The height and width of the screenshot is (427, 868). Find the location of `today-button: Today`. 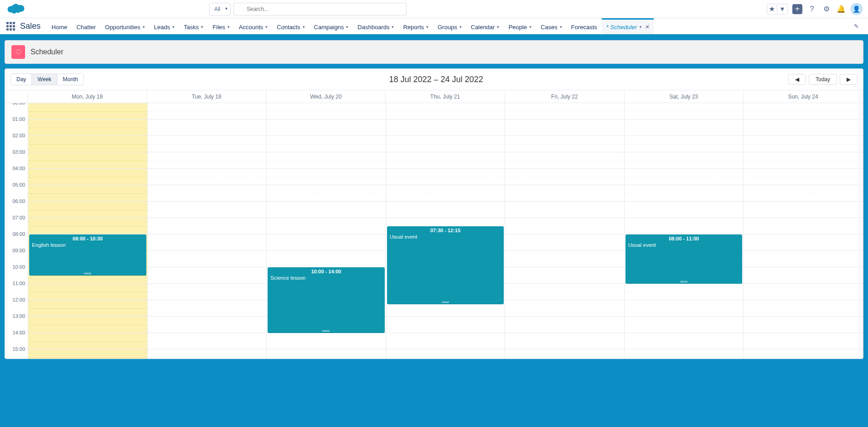

today-button: Today is located at coordinates (823, 79).